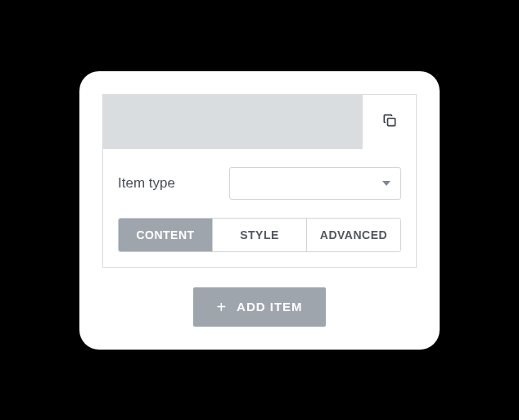  I want to click on add-item-row: + ADD ITEM, so click(260, 307).